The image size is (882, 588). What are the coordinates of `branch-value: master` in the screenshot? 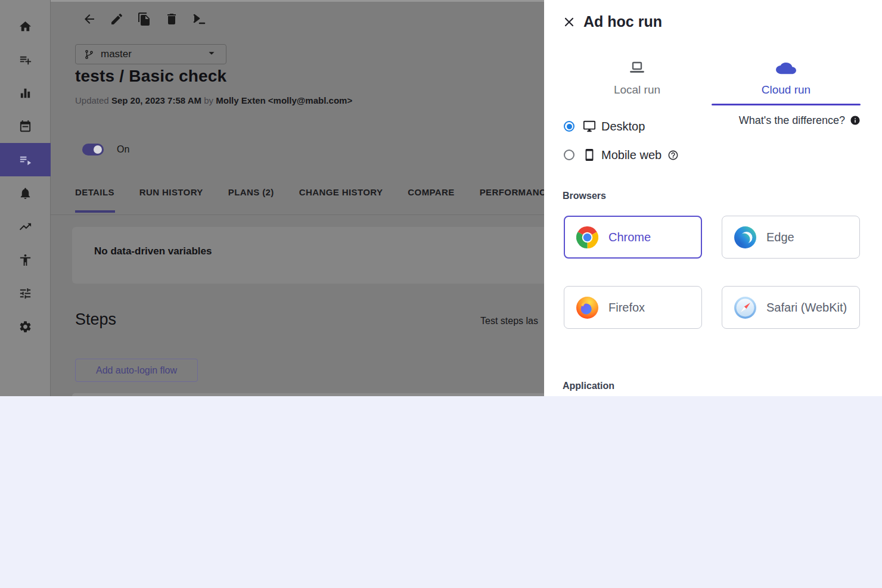 It's located at (153, 54).